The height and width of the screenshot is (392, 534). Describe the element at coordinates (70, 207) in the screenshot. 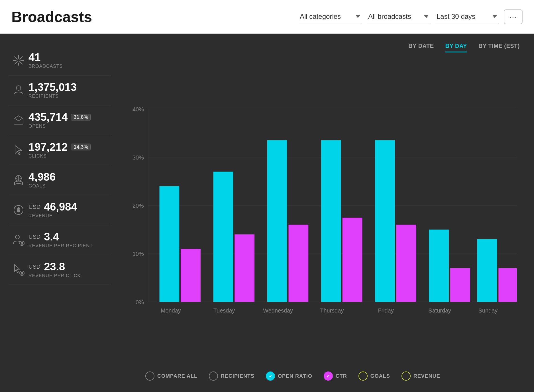

I see `stat-revenue-value: USD 46,984` at that location.